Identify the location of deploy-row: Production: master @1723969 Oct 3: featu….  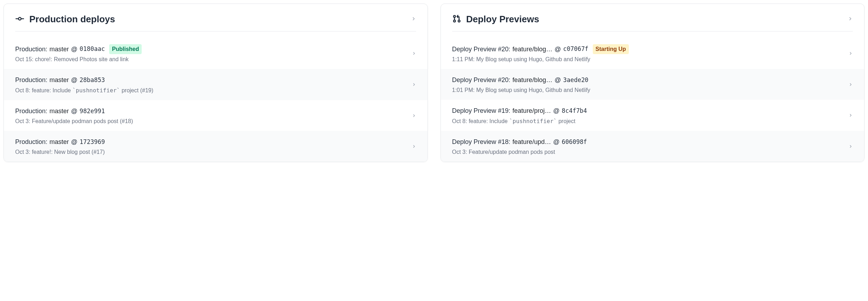
(215, 146).